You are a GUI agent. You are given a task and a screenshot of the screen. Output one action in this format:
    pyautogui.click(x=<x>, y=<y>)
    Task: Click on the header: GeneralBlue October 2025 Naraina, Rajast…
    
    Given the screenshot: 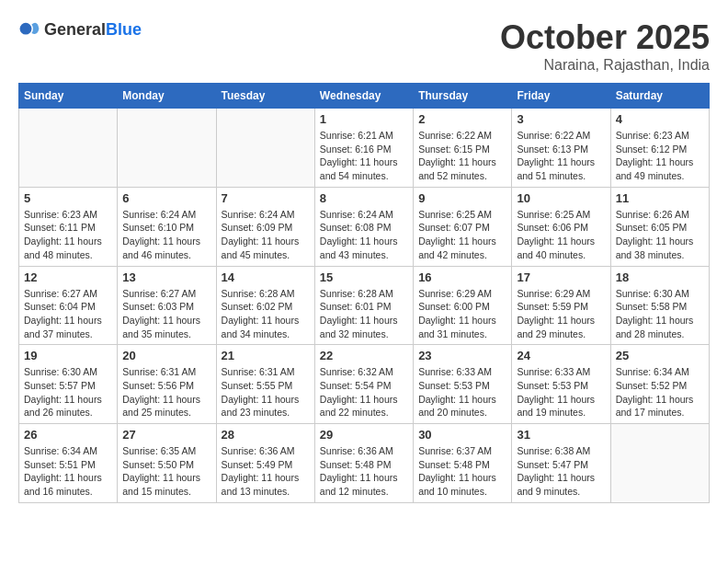 What is the action you would take?
    pyautogui.click(x=364, y=46)
    